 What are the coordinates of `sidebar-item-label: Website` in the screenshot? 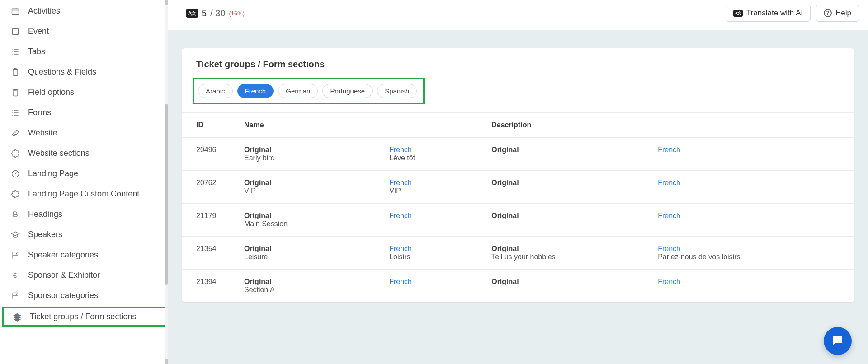 It's located at (42, 133).